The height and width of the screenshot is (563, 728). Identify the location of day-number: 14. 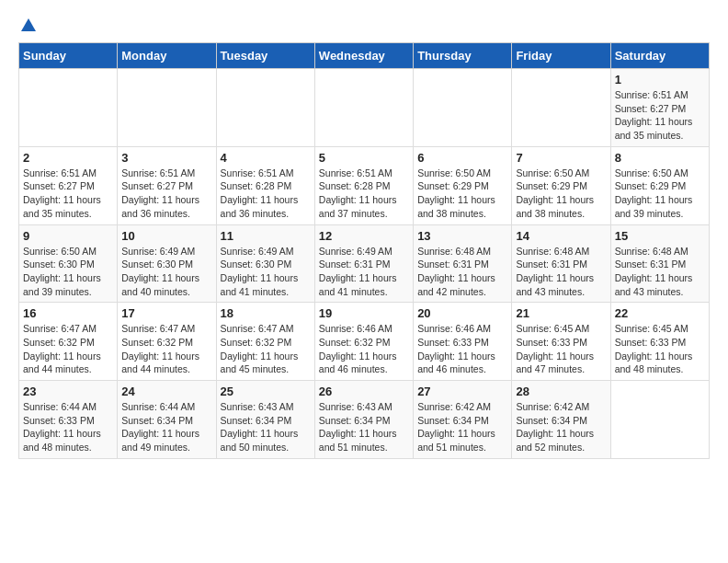
(561, 236).